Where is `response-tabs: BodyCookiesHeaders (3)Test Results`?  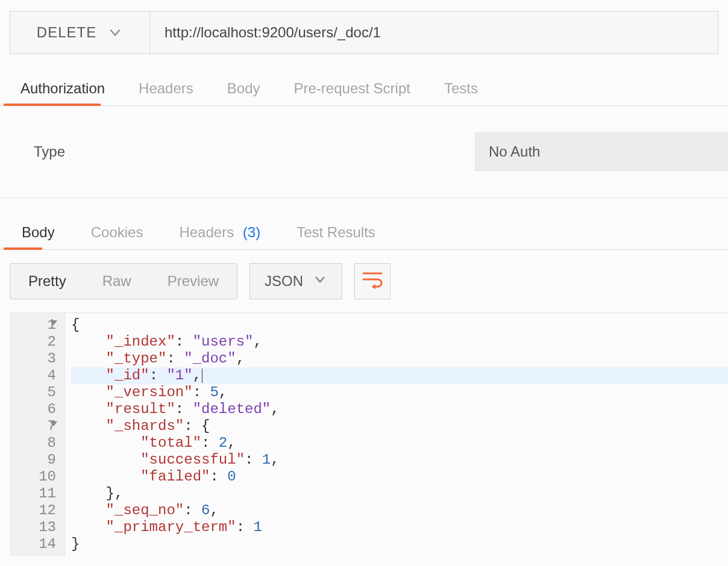
response-tabs: BodyCookiesHeaders (3)Test Results is located at coordinates (364, 232).